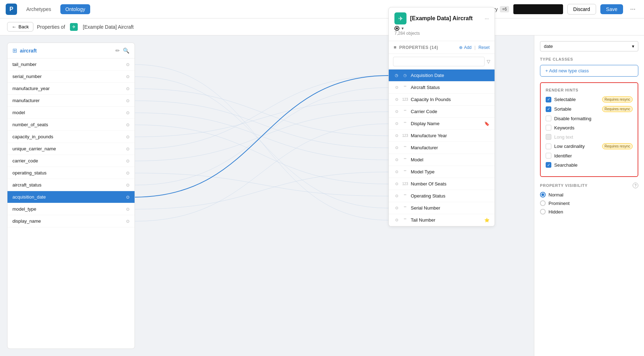 This screenshot has width=644, height=356. What do you see at coordinates (549, 128) in the screenshot?
I see `hint-checkbox-keywords` at bounding box center [549, 128].